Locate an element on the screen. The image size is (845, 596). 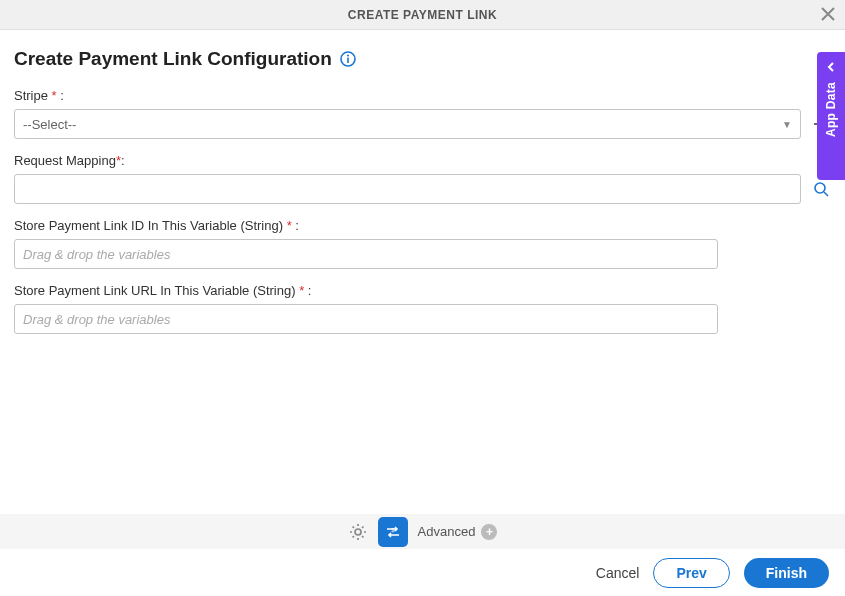
advanced-label: Advanced is located at coordinates (447, 532).